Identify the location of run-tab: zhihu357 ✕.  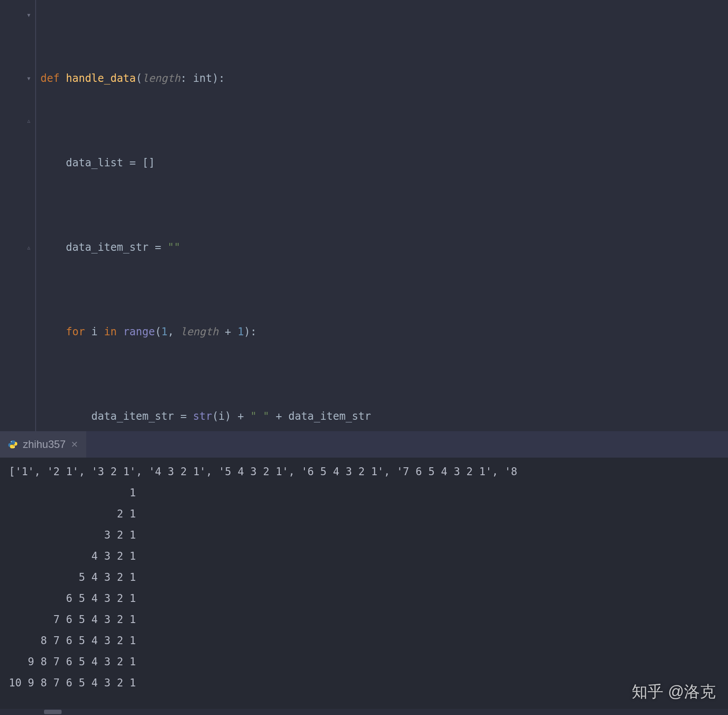
(43, 444).